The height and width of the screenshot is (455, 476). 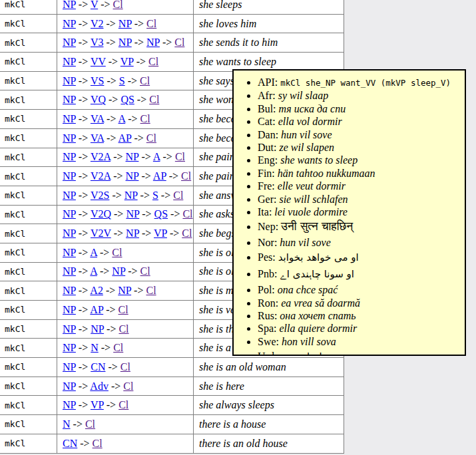 I want to click on category-link-v2s: V2S, so click(x=100, y=196).